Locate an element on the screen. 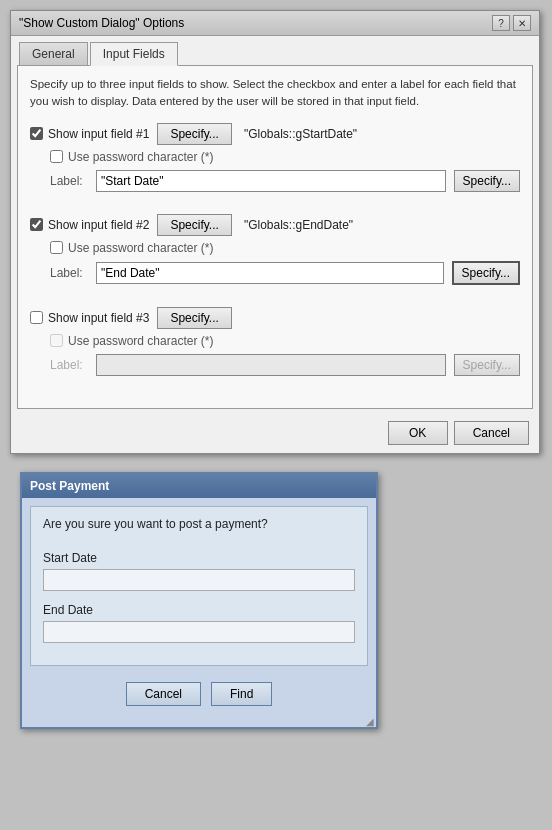 This screenshot has height=830, width=552. field-group-1: Show input field #1 Specify... "Globals:… is located at coordinates (275, 162).